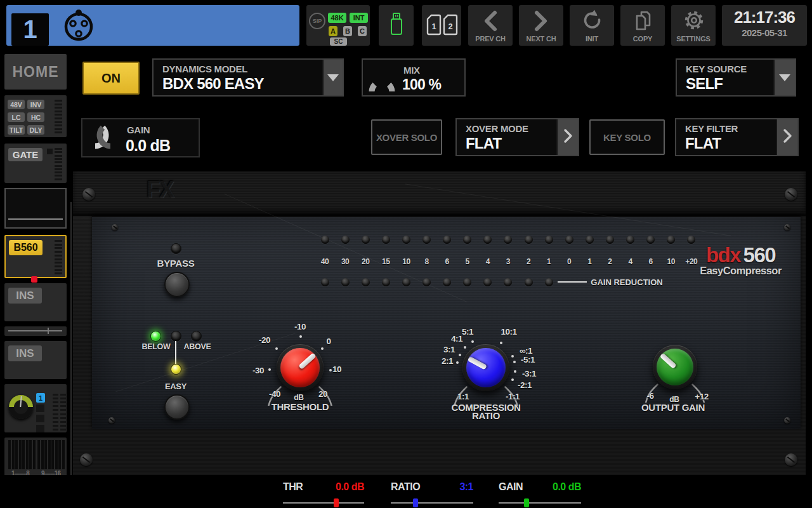 The width and height of the screenshot is (812, 508). What do you see at coordinates (213, 84) in the screenshot?
I see `dynamics-model-value: BDX 560 EASY` at bounding box center [213, 84].